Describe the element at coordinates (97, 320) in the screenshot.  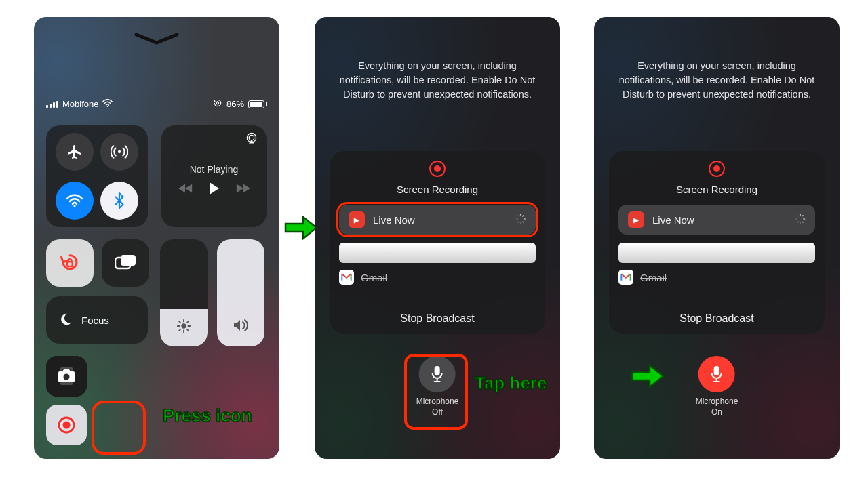
I see `focus-button: Focus` at that location.